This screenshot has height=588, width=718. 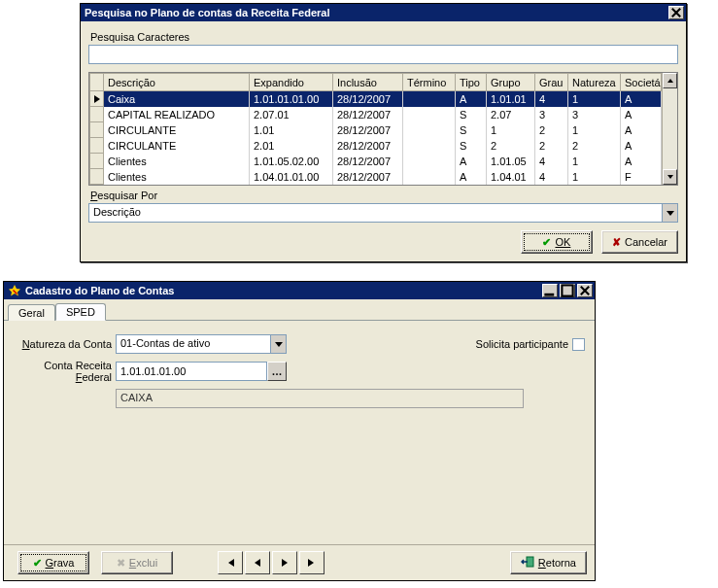 I want to click on grava-button: ✔ Grava, so click(x=53, y=563).